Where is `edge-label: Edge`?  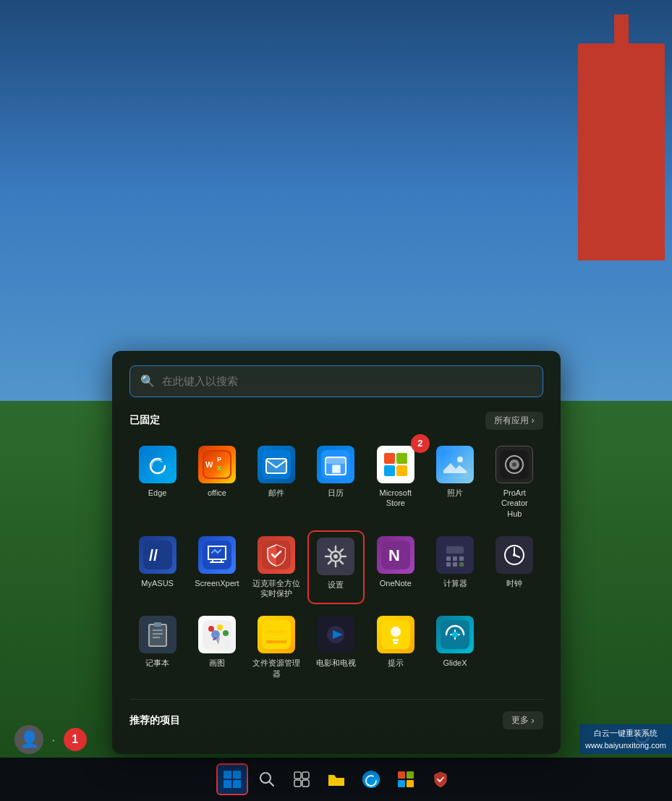
edge-label: Edge is located at coordinates (158, 493).